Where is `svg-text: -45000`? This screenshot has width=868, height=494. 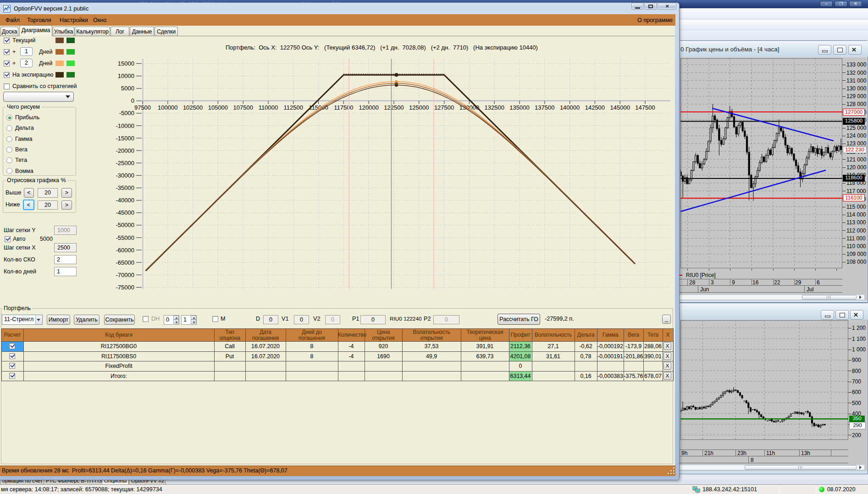
svg-text: -45000 is located at coordinates (125, 213).